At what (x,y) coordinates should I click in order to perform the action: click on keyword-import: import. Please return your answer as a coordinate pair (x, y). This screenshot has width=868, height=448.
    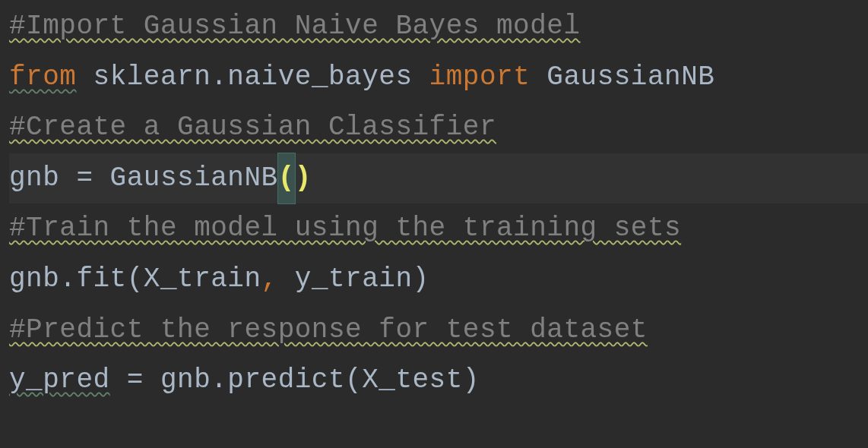
    Looking at the image, I should click on (480, 77).